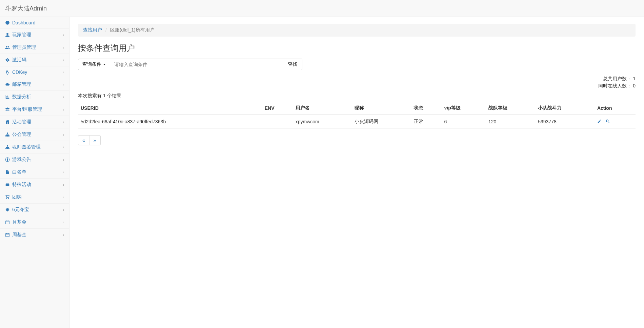  What do you see at coordinates (26, 8) in the screenshot?
I see `brand-title: 斗罗大陆Admin` at bounding box center [26, 8].